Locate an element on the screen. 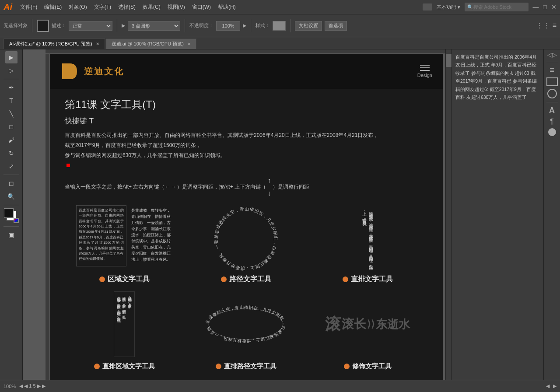 The image size is (560, 392). brand-logo: 逆迪文化 is located at coordinates (92, 71).